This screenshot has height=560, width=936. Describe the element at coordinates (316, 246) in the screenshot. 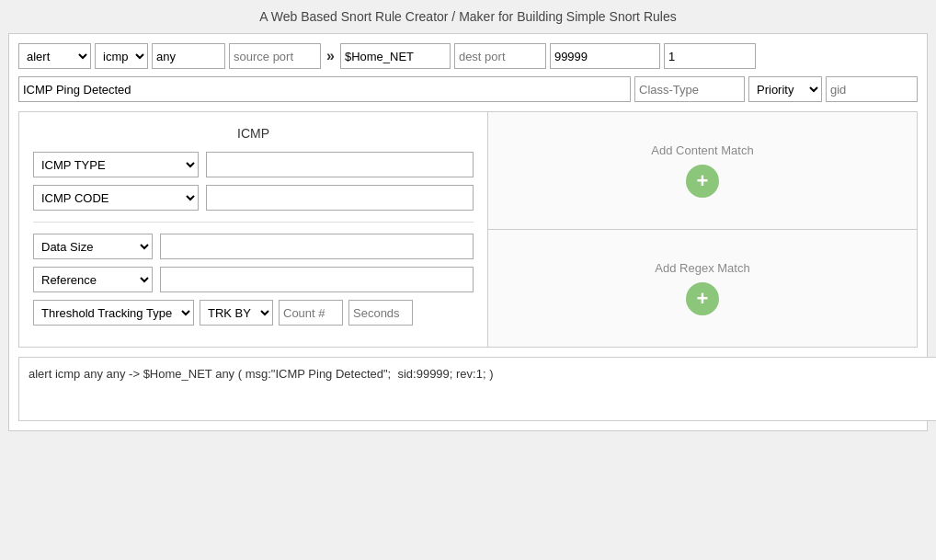

I see `datasize-input` at that location.